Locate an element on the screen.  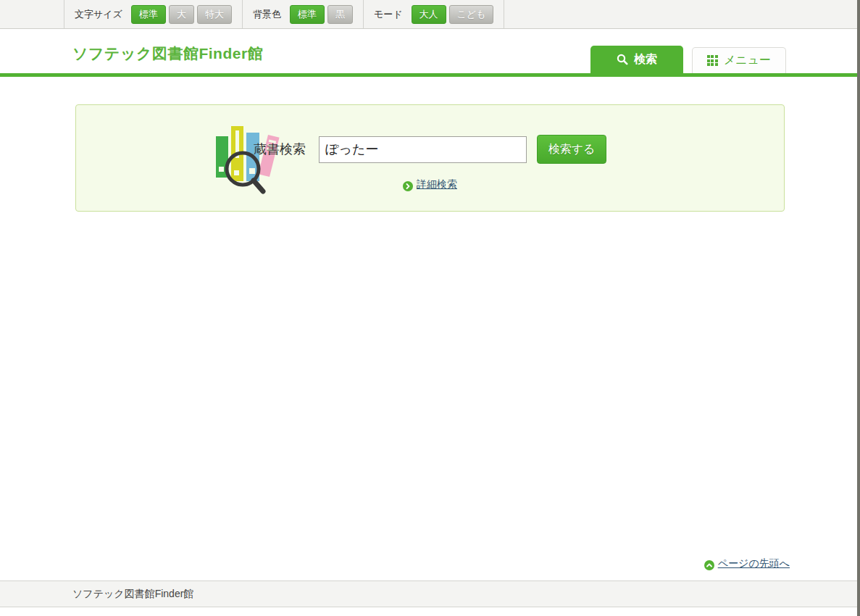
font-size-large-button: 大 is located at coordinates (181, 14).